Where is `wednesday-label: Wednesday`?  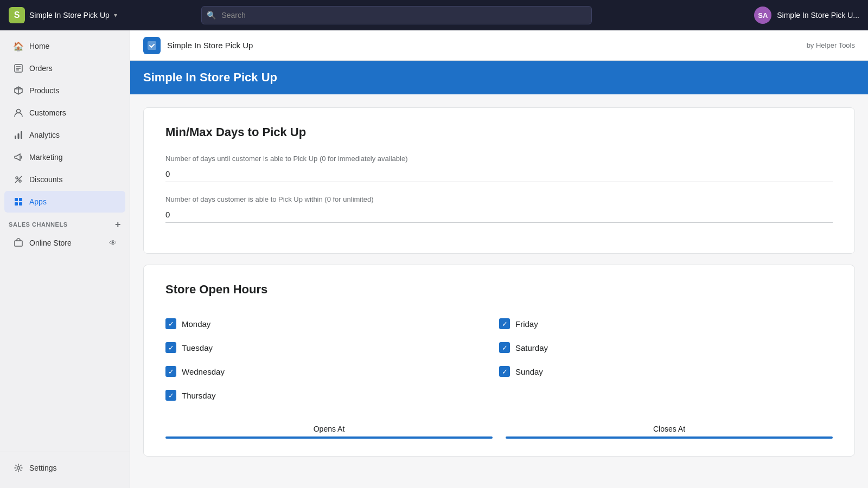 wednesday-label: Wednesday is located at coordinates (203, 372).